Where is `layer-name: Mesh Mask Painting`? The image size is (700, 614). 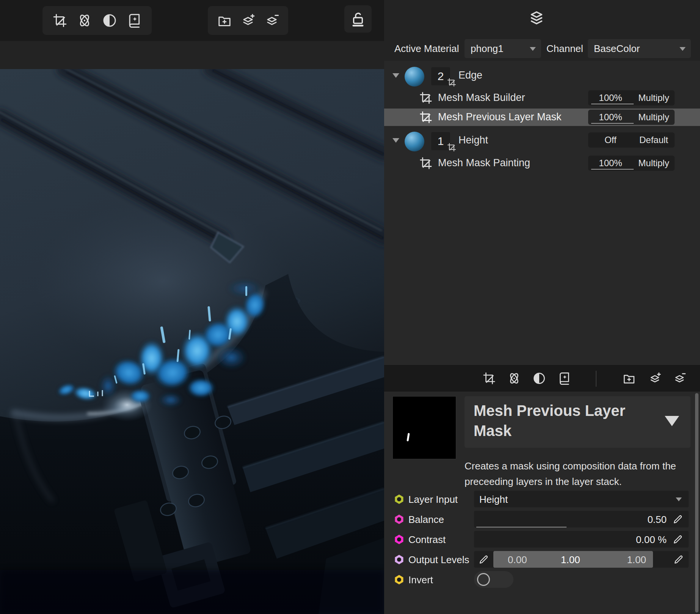 layer-name: Mesh Mask Painting is located at coordinates (484, 163).